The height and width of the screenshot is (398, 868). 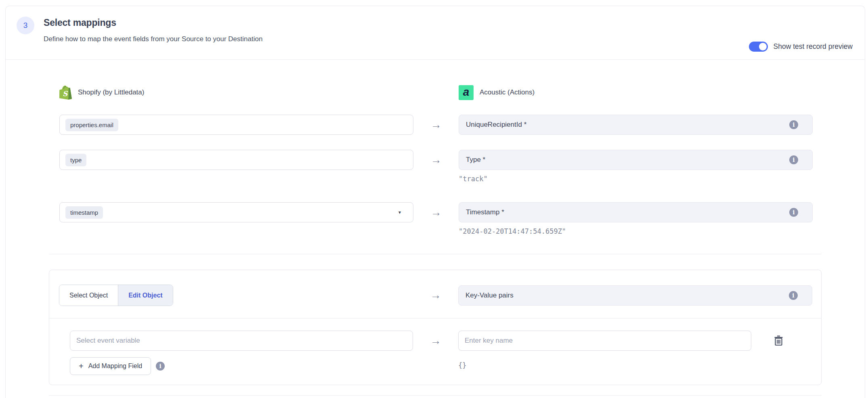 I want to click on mapping-row: timestamp ▾ → Timestamp * i, so click(x=435, y=212).